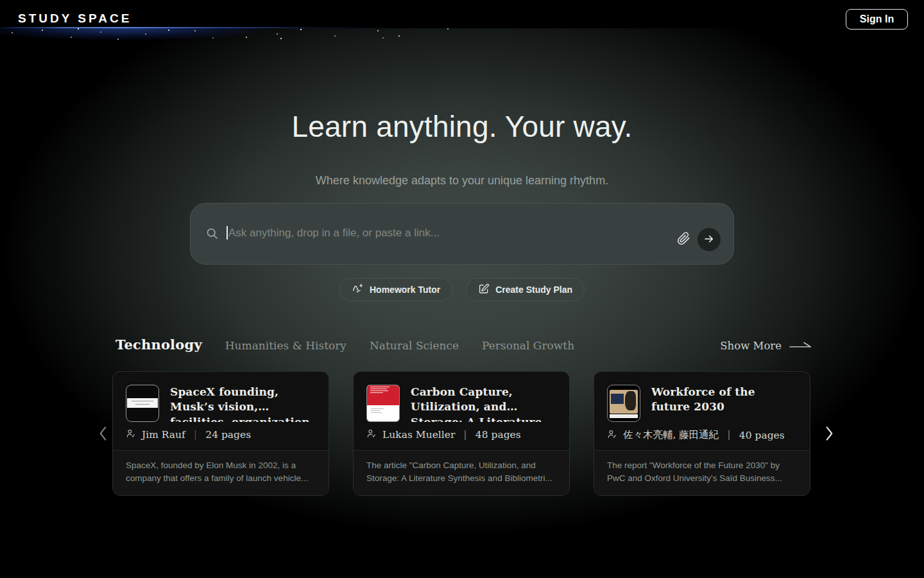  I want to click on search-icon, so click(212, 235).